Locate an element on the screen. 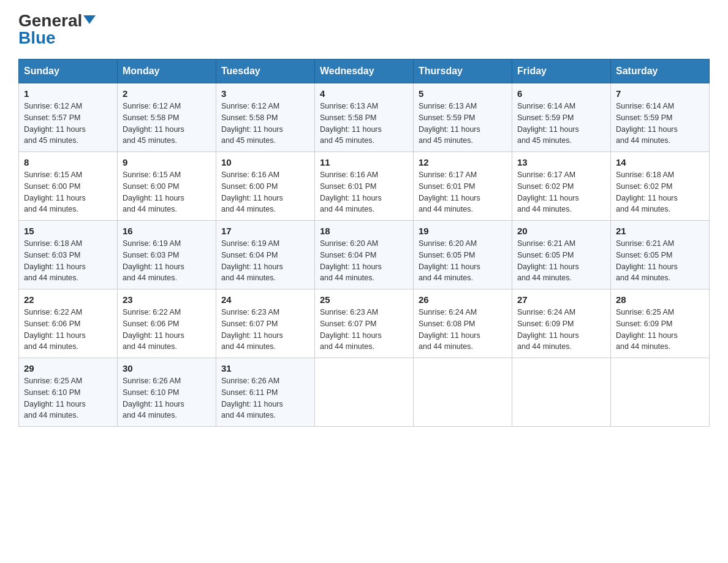  logo-triangle-icon is located at coordinates (89, 20).